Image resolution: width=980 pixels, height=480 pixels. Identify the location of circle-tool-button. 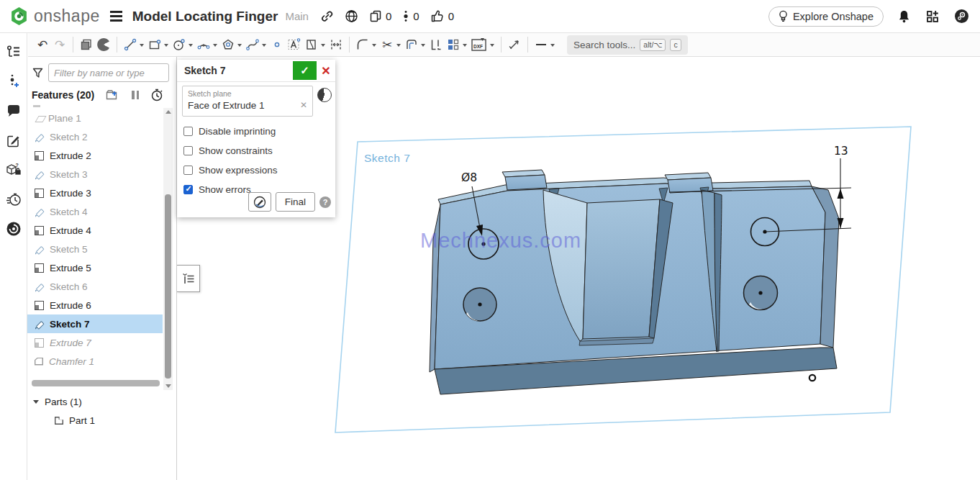
(179, 45).